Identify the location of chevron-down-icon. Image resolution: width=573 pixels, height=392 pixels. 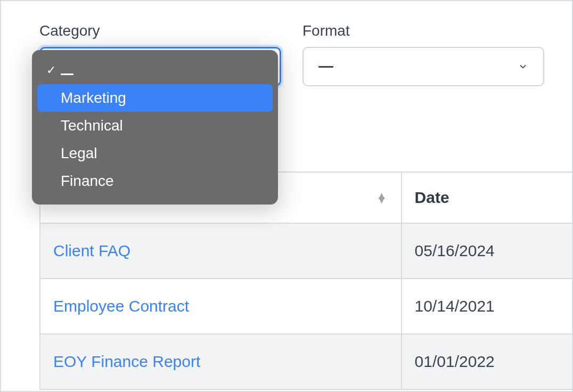
(523, 67).